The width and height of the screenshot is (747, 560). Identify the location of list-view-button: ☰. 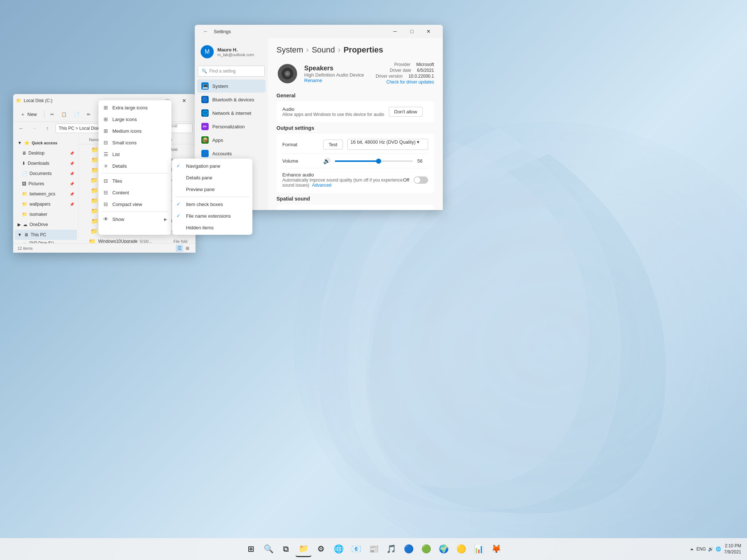
(179, 248).